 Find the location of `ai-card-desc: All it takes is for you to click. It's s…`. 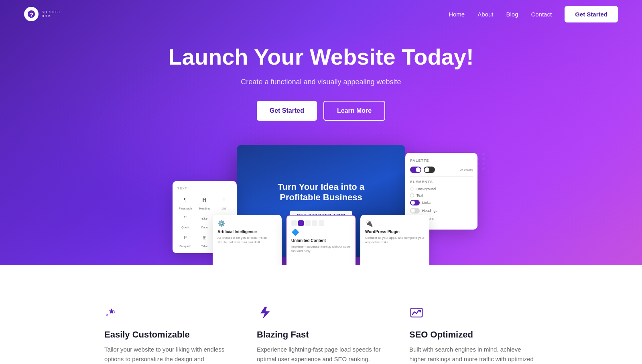

ai-card-desc: All it takes is for you to click. It's s… is located at coordinates (247, 240).